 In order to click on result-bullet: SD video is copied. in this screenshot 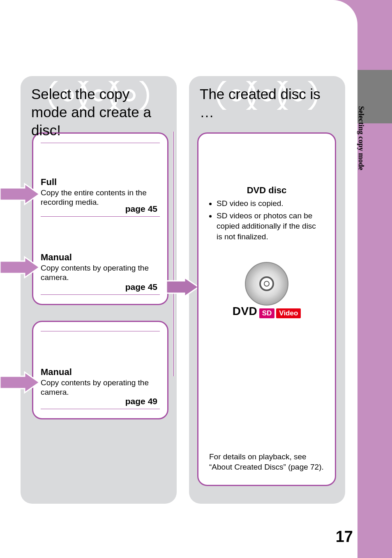, I will do `click(270, 204)`.